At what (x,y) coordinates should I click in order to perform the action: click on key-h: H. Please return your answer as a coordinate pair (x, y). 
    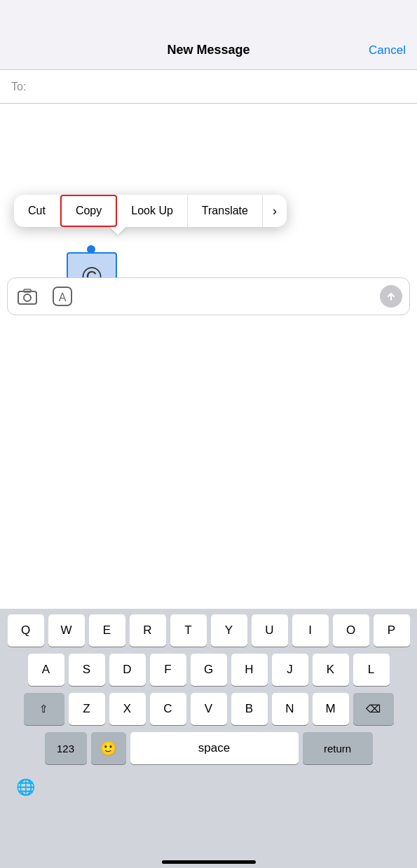
    Looking at the image, I should click on (249, 670).